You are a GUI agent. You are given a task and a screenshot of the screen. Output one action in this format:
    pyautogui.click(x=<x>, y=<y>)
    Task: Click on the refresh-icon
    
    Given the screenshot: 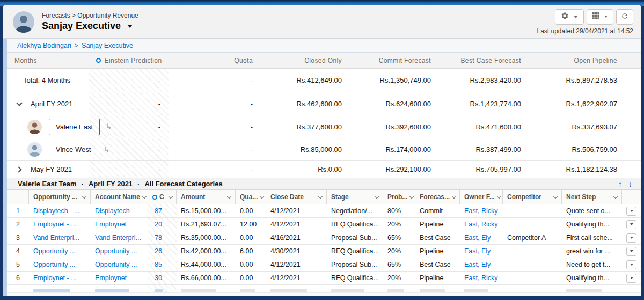 What is the action you would take?
    pyautogui.click(x=625, y=17)
    